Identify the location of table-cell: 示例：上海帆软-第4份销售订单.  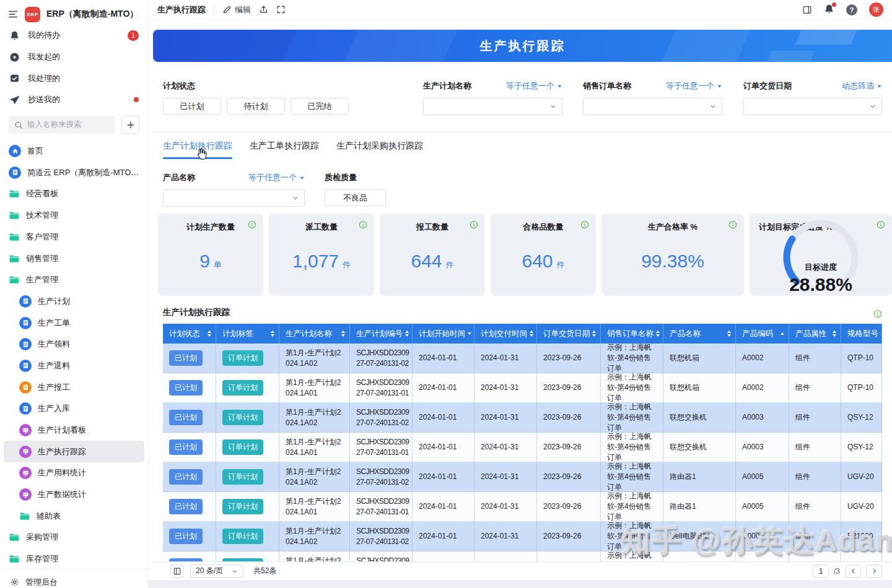
(632, 388).